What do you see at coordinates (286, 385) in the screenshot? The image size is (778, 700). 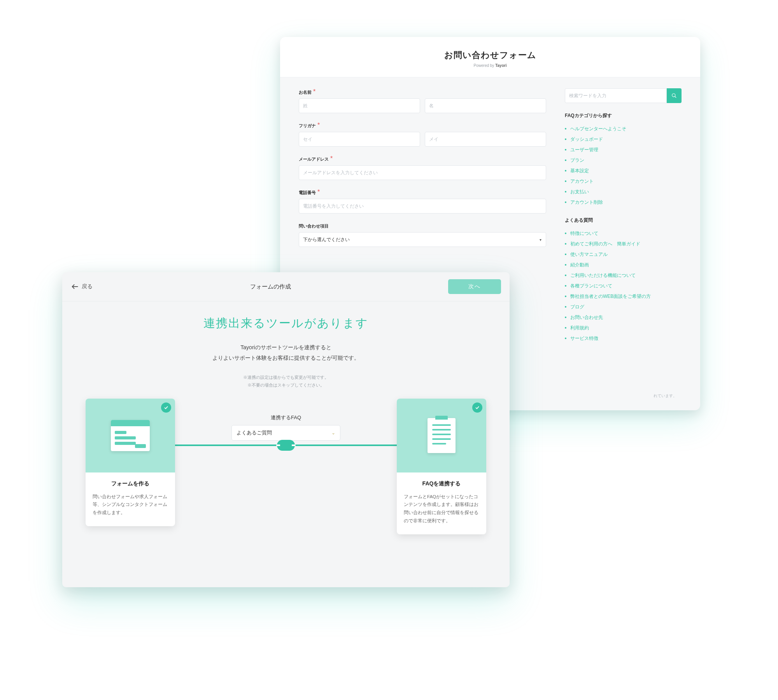 I see `hero-note-2: ※不要の場合はスキップしてください。` at bounding box center [286, 385].